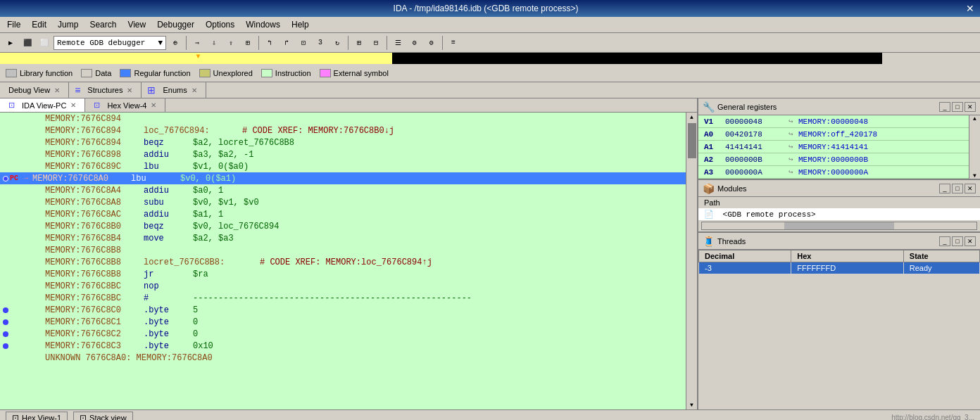  What do you see at coordinates (194, 90) in the screenshot?
I see `tab-close-enums: ✕` at bounding box center [194, 90].